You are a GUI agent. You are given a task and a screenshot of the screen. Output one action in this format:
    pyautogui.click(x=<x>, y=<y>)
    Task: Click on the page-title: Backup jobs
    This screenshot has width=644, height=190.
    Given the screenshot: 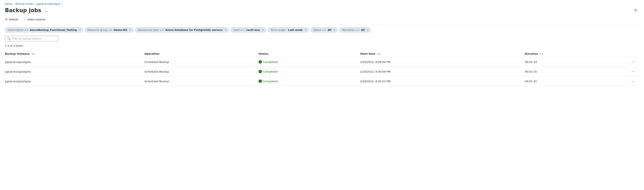 What is the action you would take?
    pyautogui.click(x=23, y=10)
    